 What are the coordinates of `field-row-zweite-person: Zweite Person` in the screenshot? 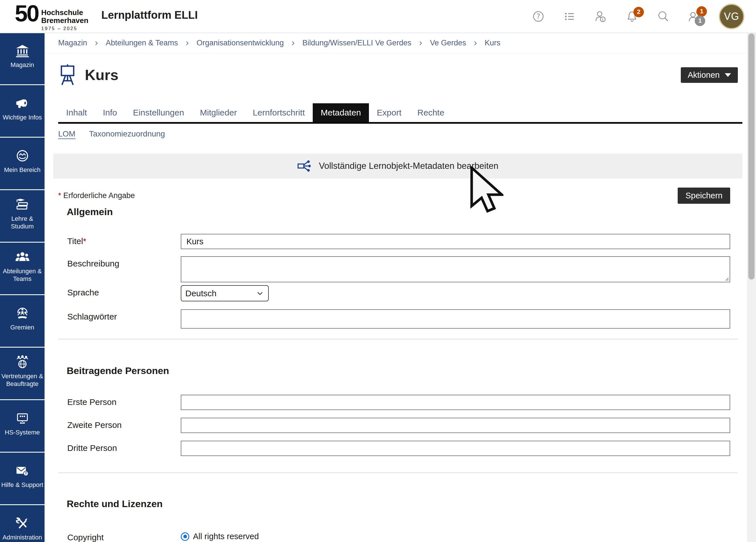 It's located at (399, 425).